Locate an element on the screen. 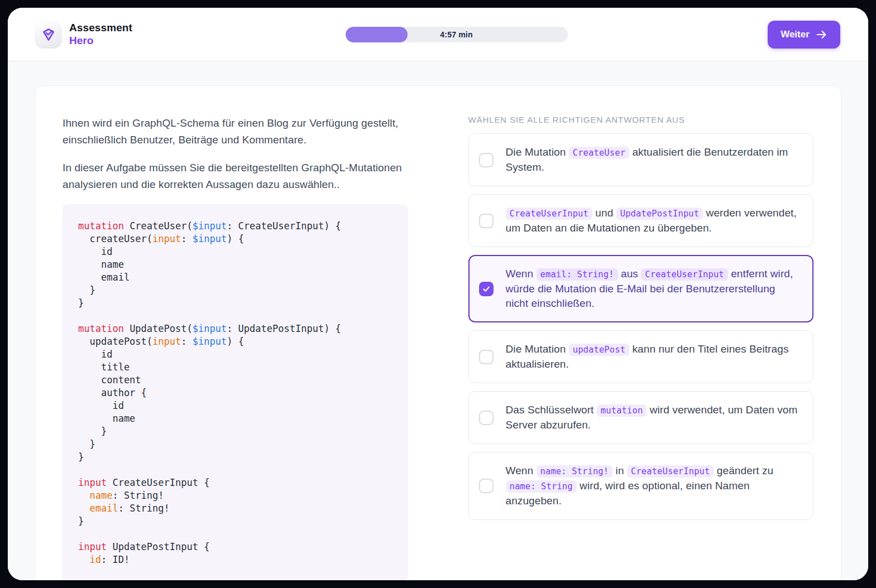 This screenshot has width=876, height=588. brand-line1: Assessment is located at coordinates (100, 28).